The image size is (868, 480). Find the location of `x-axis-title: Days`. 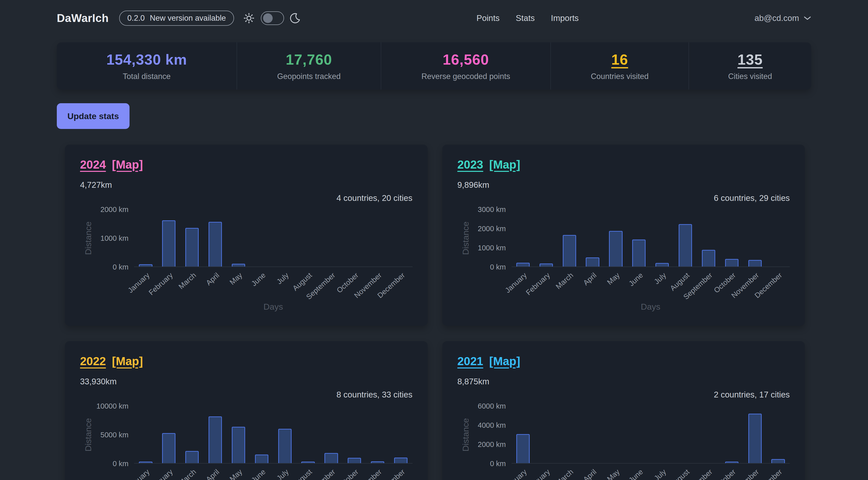

x-axis-title: Days is located at coordinates (651, 306).